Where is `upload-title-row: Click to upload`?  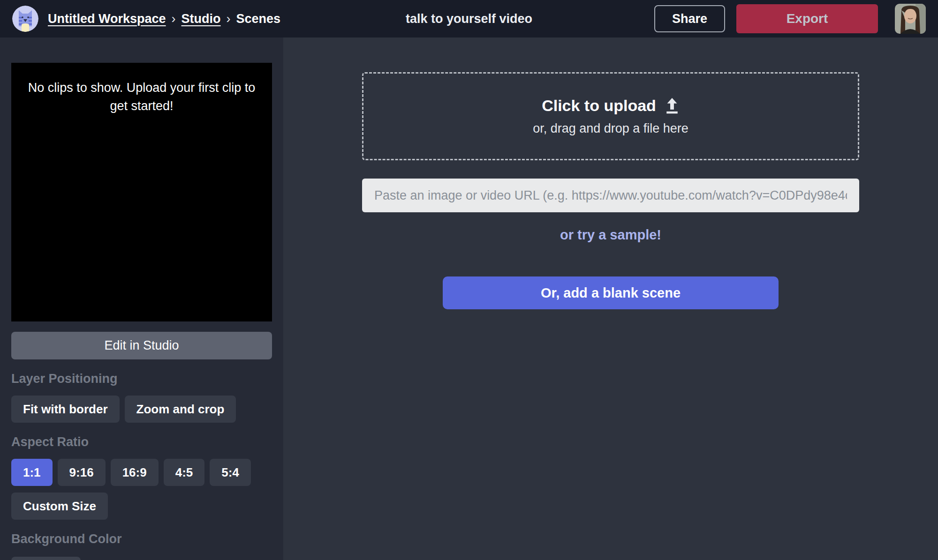 upload-title-row: Click to upload is located at coordinates (611, 106).